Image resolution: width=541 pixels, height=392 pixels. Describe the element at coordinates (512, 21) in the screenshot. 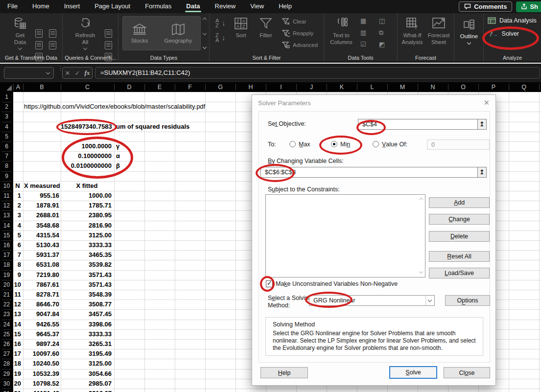

I see `data-analysis-button: Data Analysis` at that location.